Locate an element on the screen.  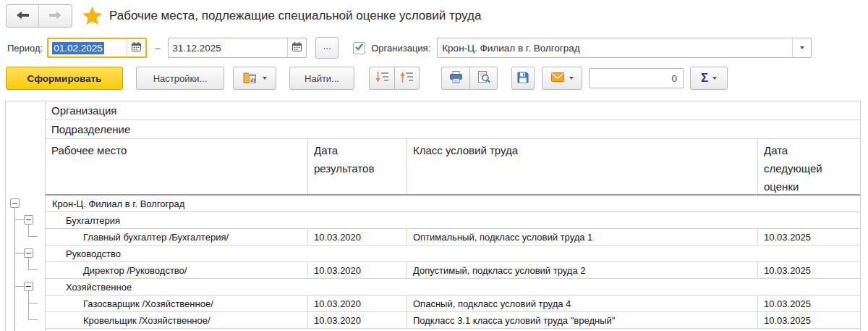
group-row-department: Хозяйственное is located at coordinates (453, 287).